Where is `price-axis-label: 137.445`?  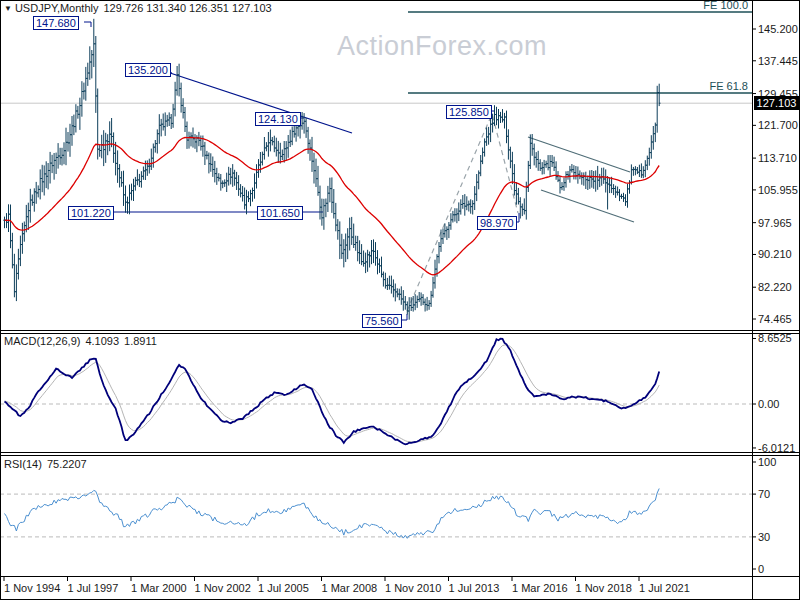 price-axis-label: 137.445 is located at coordinates (778, 61).